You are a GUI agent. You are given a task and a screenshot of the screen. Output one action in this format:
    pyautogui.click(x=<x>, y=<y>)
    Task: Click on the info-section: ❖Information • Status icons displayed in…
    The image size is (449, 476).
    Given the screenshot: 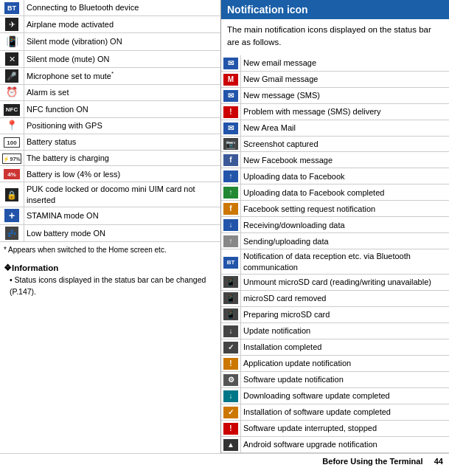 What is the action you would take?
    pyautogui.click(x=111, y=280)
    